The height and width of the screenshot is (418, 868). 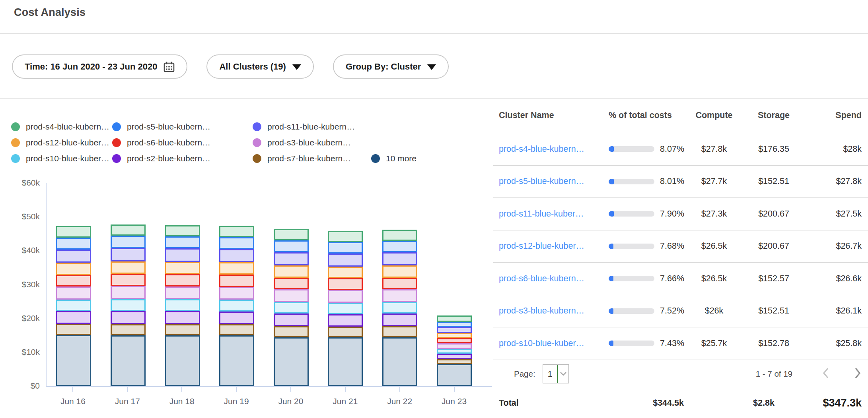 I want to click on group-by-button: Group By: Cluster, so click(x=391, y=67).